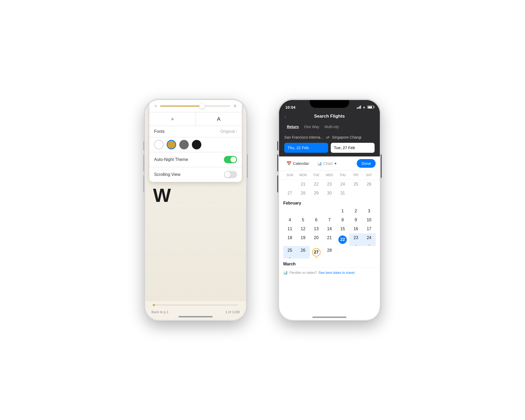 The image size is (525, 420). What do you see at coordinates (303, 184) in the screenshot?
I see `cal-cell-jan-21: 21` at bounding box center [303, 184].